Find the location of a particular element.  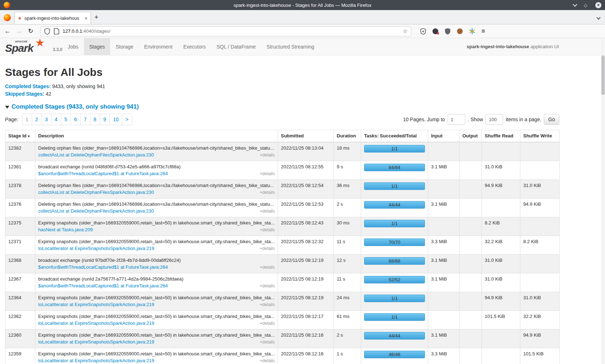

minimize-icon is located at coordinates (575, 4).